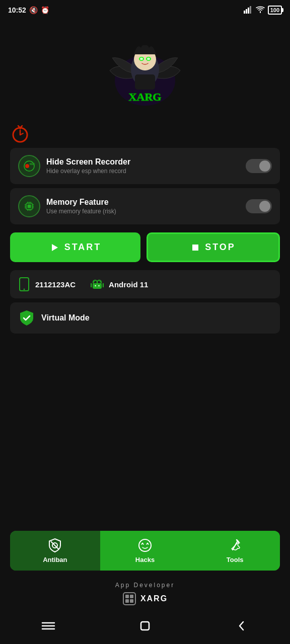 This screenshot has width=290, height=644. Describe the element at coordinates (65, 318) in the screenshot. I see `virtual-mode-text: Virtual Mode` at that location.